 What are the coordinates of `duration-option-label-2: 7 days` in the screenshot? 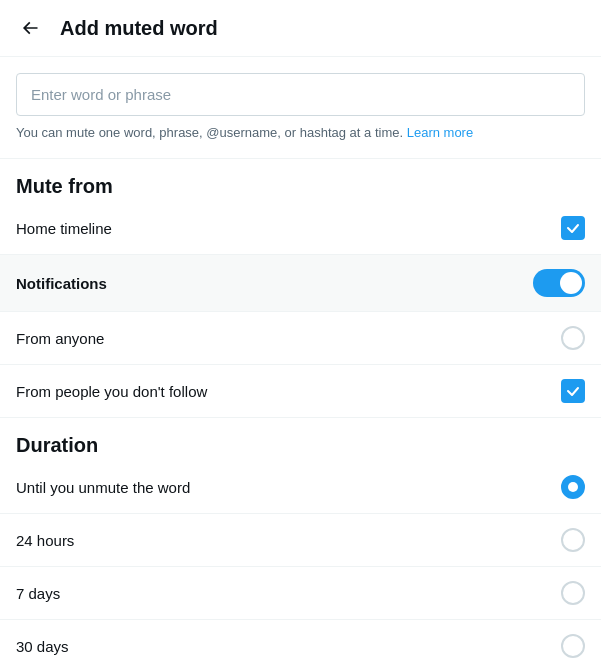 It's located at (38, 594).